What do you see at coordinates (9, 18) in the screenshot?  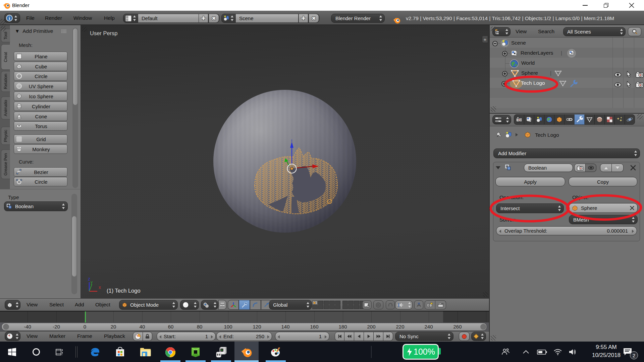 I see `svg-text: i` at bounding box center [9, 18].